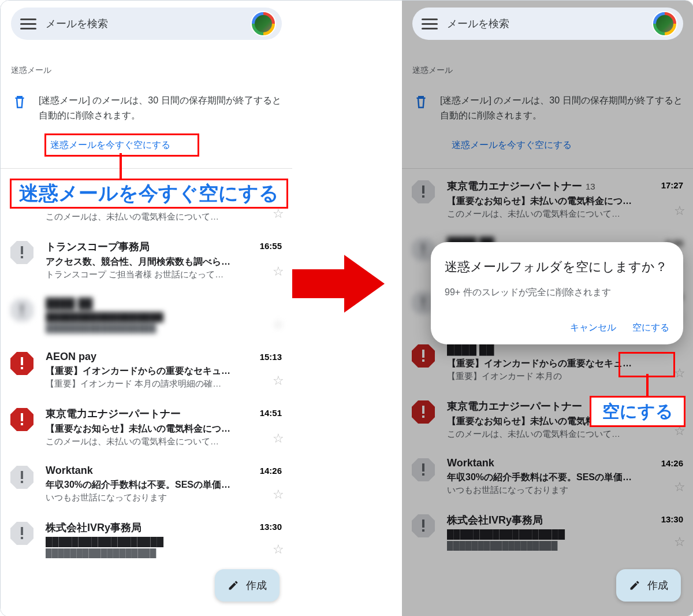  Describe the element at coordinates (164, 528) in the screenshot. I see `email-sender: 株式会社IVRy事務局` at that location.